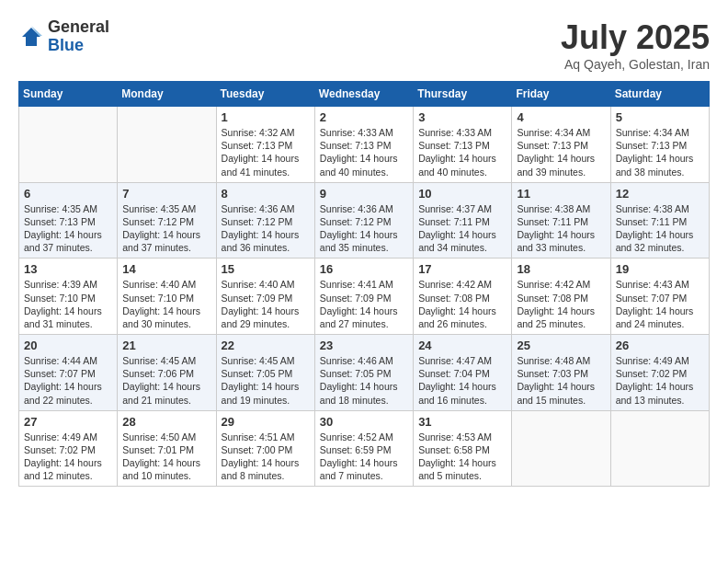 The width and height of the screenshot is (728, 563). What do you see at coordinates (266, 469) in the screenshot?
I see `cell-info: Daylight: 14 hours and 8 minutes.` at bounding box center [266, 469].